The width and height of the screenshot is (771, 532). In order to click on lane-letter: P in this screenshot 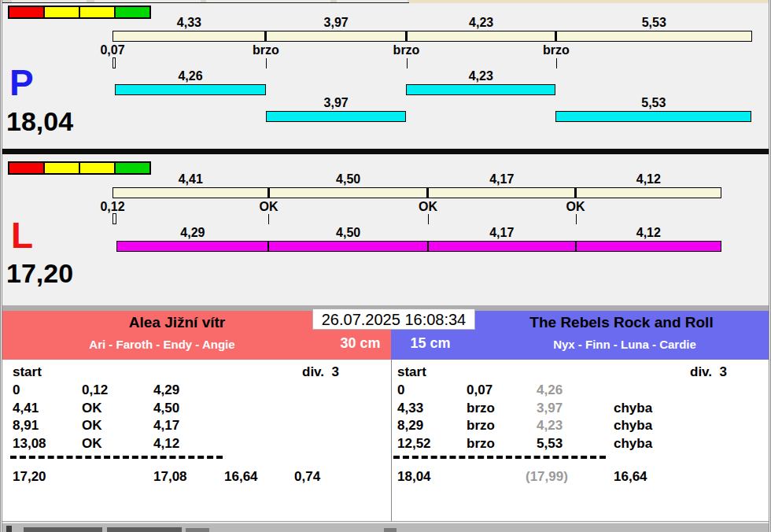, I will do `click(22, 83)`.